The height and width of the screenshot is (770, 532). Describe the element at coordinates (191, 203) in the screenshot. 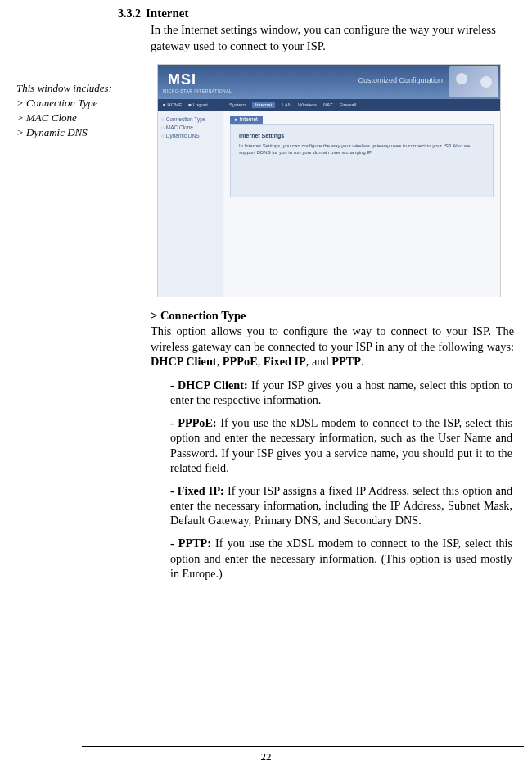

I see `ui-sidebar: Connection Type MAC Clone Dynamic DNS` at that location.